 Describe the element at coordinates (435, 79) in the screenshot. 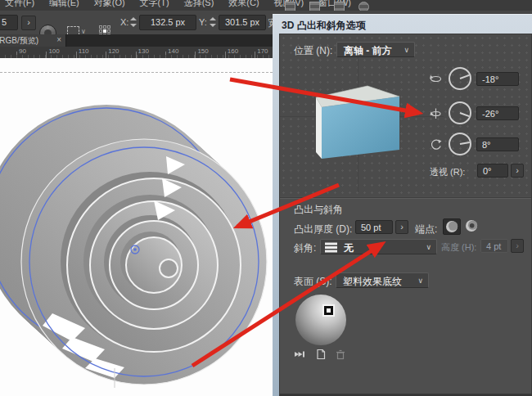

I see `rotate-x-icon` at that location.